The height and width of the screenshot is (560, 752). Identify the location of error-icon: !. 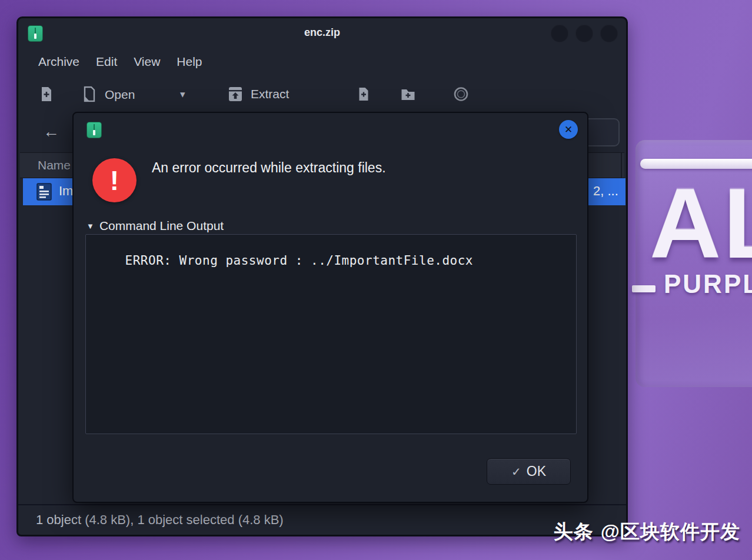
(114, 180).